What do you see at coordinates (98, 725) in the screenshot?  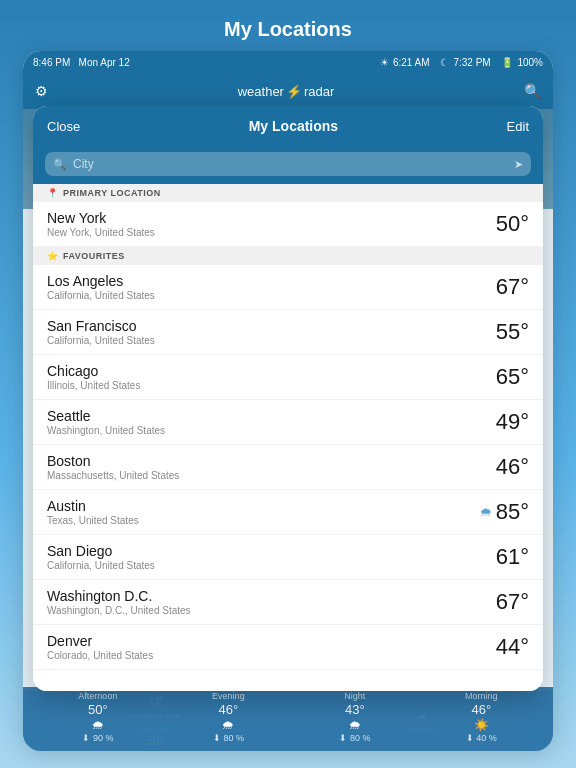 I see `forecast-afternoon-icon: 🌧` at bounding box center [98, 725].